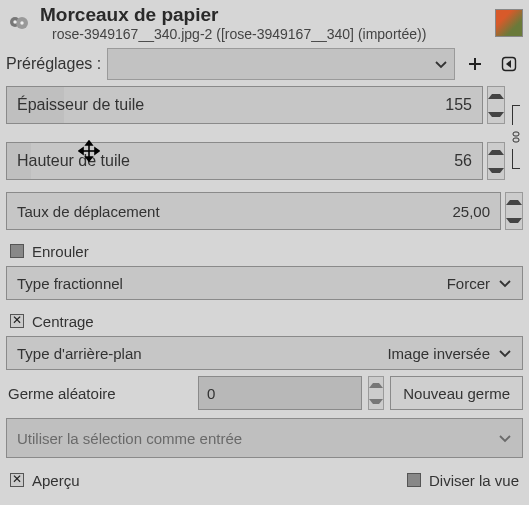 Image resolution: width=529 pixels, height=505 pixels. I want to click on tile-height-value: 56, so click(463, 161).